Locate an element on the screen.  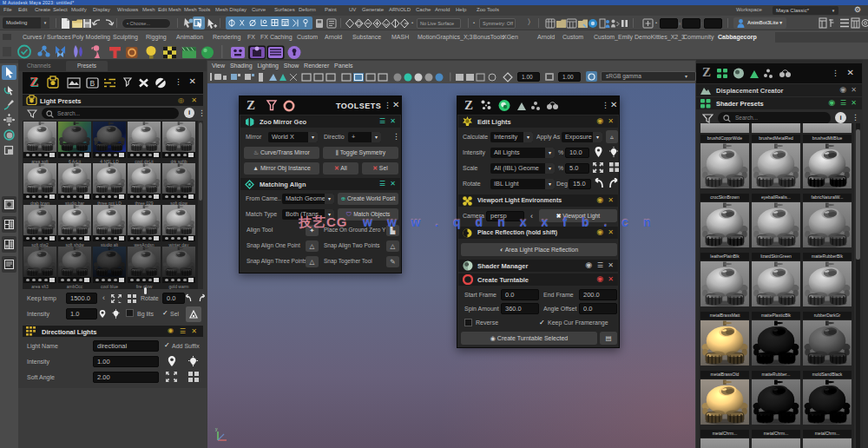
svg-text: y is located at coordinates (217, 429).